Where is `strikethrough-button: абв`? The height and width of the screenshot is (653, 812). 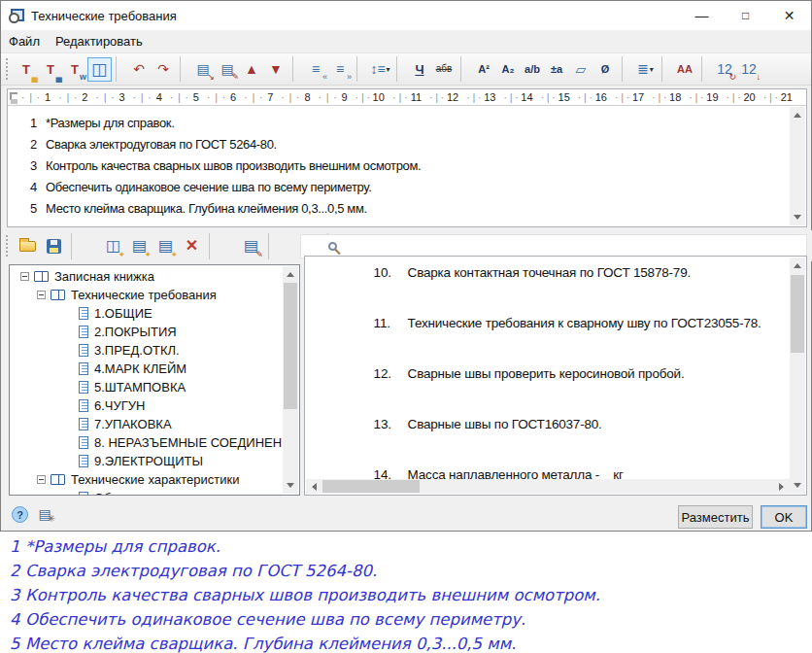 strikethrough-button: абв is located at coordinates (445, 70).